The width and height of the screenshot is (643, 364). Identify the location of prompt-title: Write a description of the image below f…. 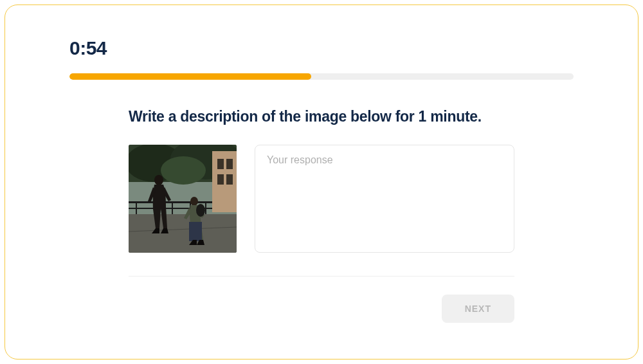
(322, 117).